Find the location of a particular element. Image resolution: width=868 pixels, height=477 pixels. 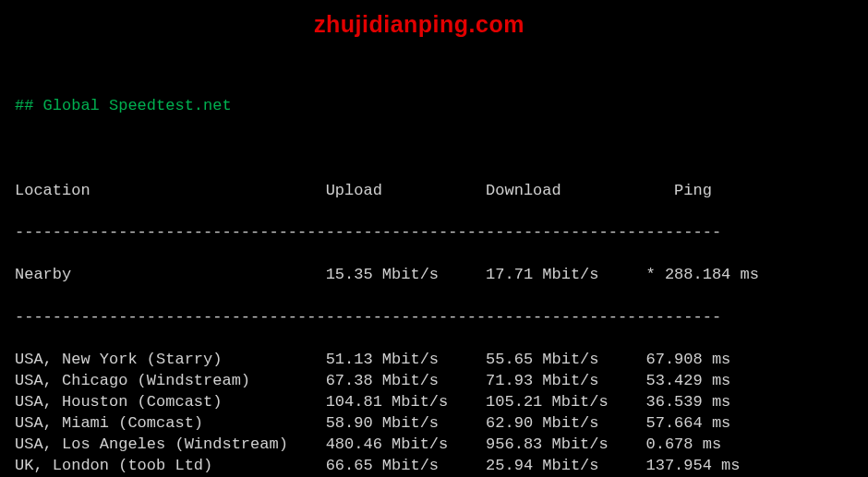

table-row: USA, New York (Starry) 51.13 Mbit/s 55.6… is located at coordinates (434, 360).